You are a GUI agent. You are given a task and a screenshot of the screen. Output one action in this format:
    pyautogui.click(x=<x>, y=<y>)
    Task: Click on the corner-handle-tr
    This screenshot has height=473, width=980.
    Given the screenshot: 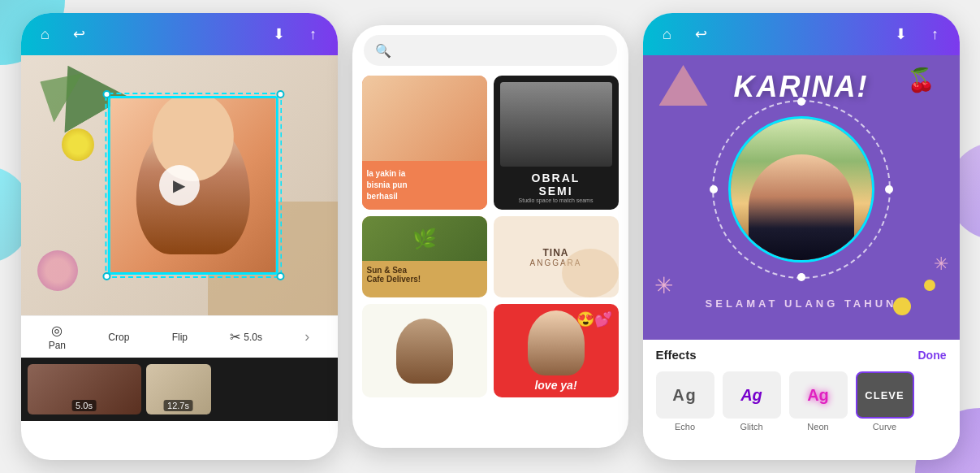 What is the action you would take?
    pyautogui.click(x=280, y=94)
    